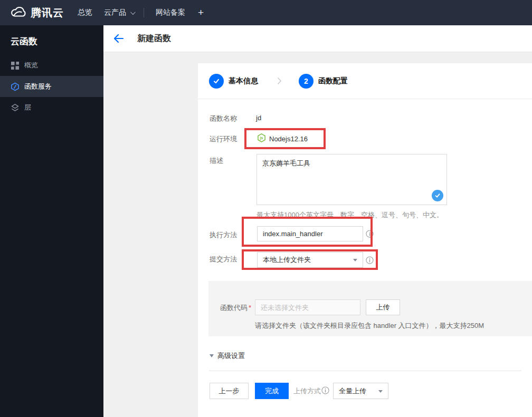  What do you see at coordinates (365, 371) in the screenshot?
I see `footer-divider` at bounding box center [365, 371].